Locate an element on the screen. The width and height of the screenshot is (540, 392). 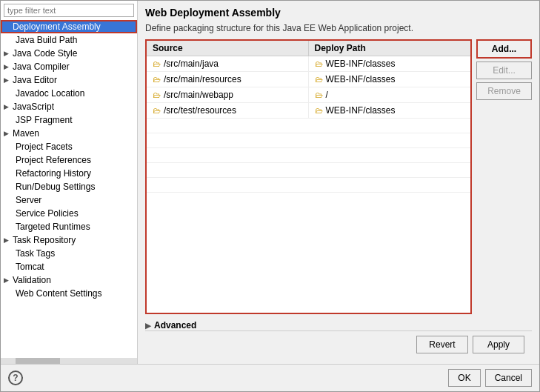
sidebar-item-label: Javadoc Location is located at coordinates (50, 93).